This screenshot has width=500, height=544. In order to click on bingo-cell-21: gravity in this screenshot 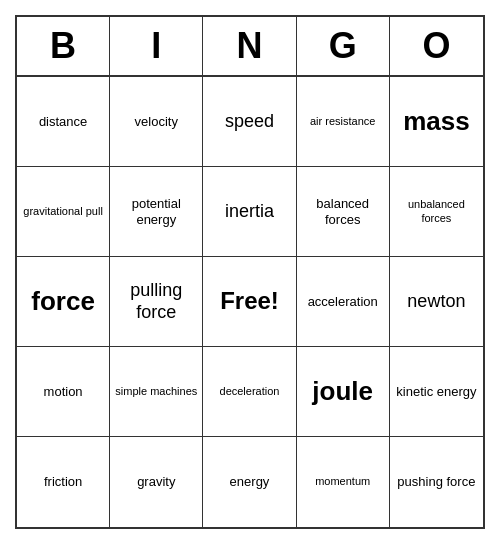, I will do `click(156, 482)`.